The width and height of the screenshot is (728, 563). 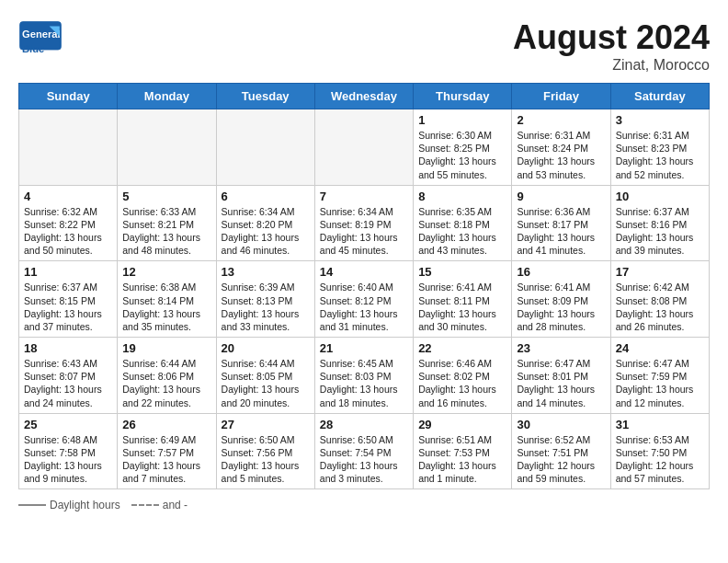 What do you see at coordinates (561, 120) in the screenshot?
I see `date-num-2: 2` at bounding box center [561, 120].